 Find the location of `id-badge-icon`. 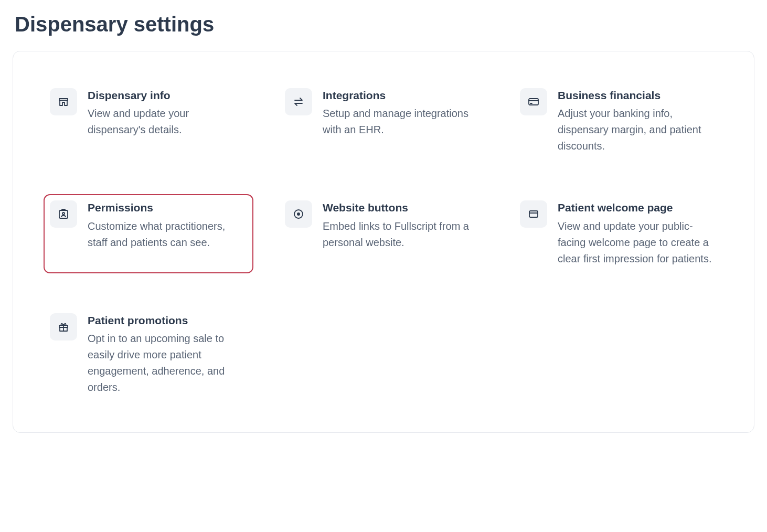

id-badge-icon is located at coordinates (63, 214).